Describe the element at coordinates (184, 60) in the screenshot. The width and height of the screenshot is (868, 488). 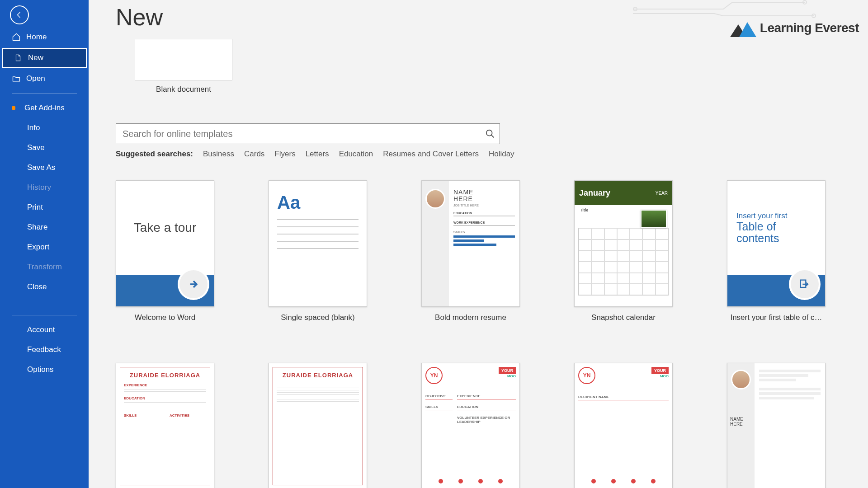
I see `blank-document-thumb` at that location.